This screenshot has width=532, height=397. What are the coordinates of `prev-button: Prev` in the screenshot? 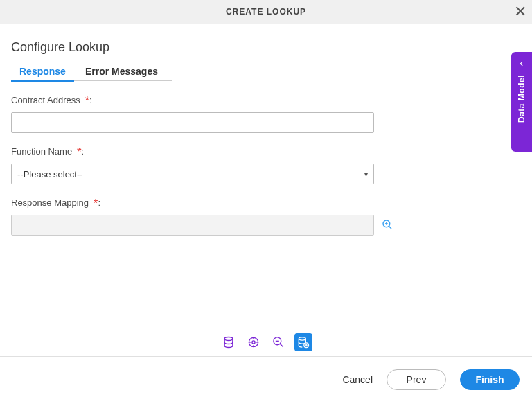 It's located at (416, 380).